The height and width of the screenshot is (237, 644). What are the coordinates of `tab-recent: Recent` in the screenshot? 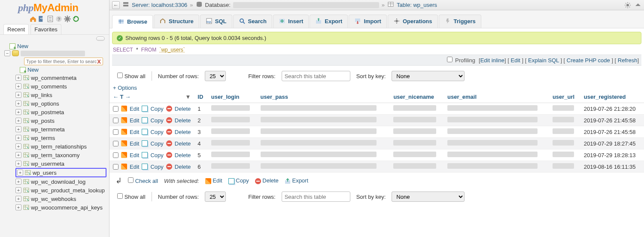 It's located at (16, 29).